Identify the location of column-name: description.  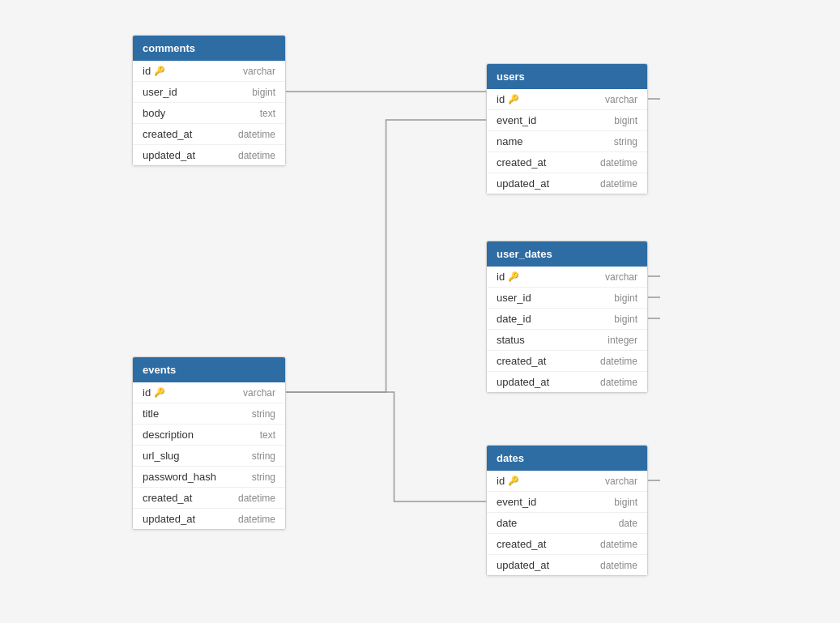
(168, 434).